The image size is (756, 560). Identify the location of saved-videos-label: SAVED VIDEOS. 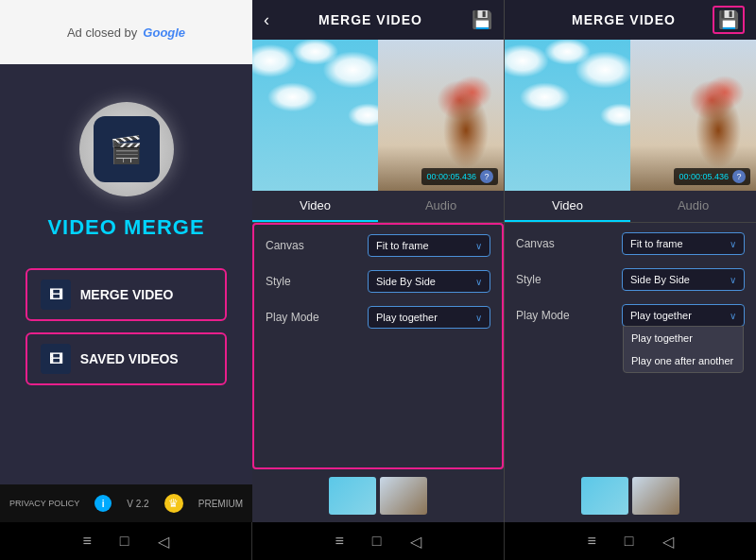
(129, 359).